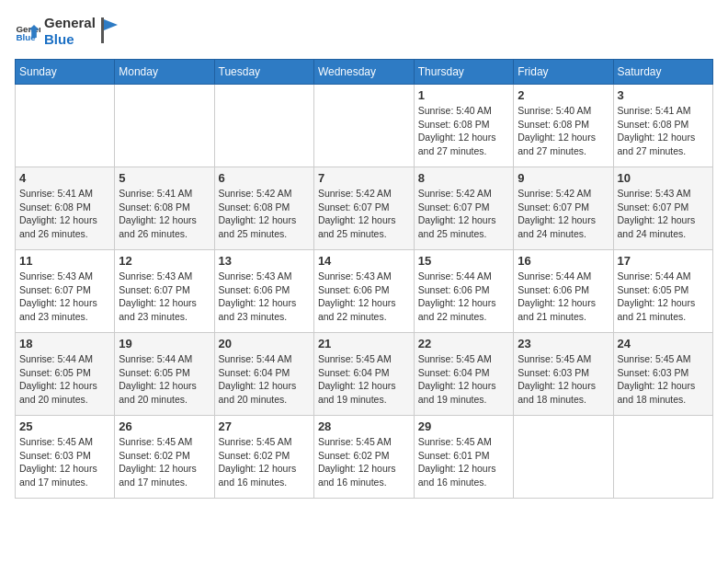  What do you see at coordinates (563, 126) in the screenshot?
I see `calendar-cell: 2Sunrise: 5:40 AM Sunset: 6:08 PM Daylig…` at bounding box center [563, 126].